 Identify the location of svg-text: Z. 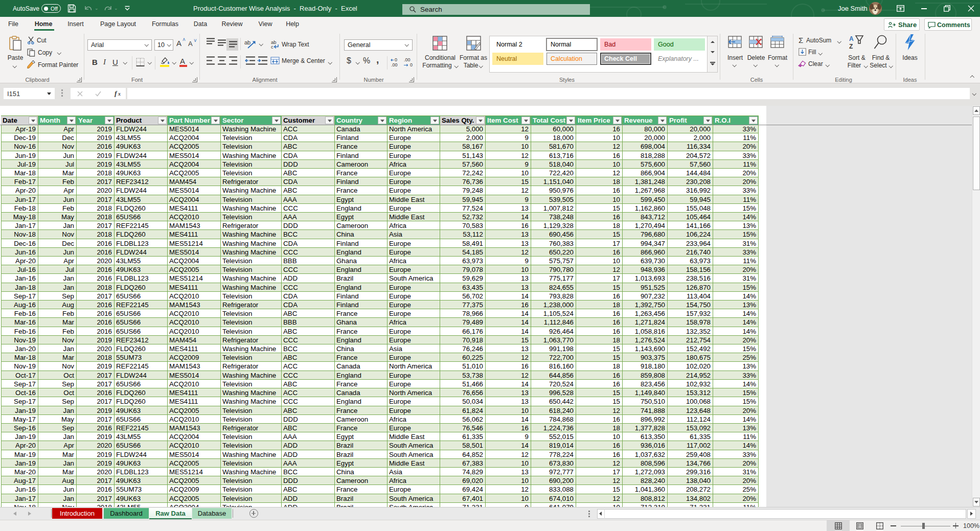
(851, 47).